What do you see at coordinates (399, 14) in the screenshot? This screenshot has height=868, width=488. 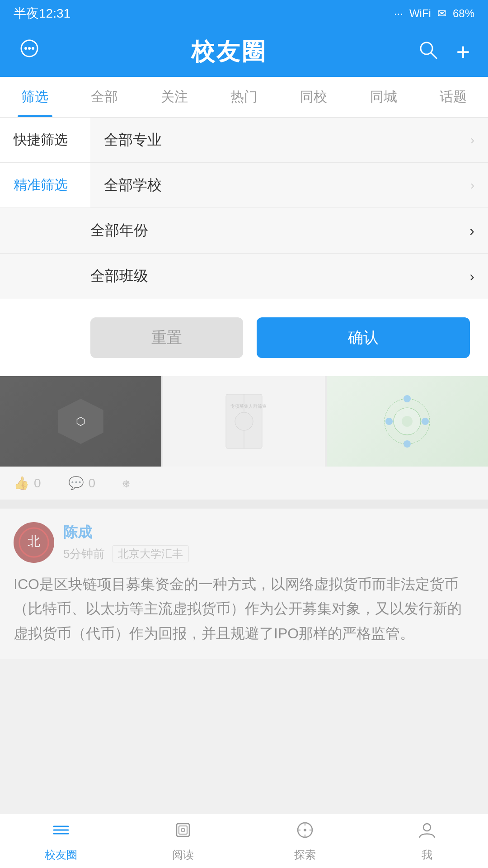 I see `signal-icon: ···` at bounding box center [399, 14].